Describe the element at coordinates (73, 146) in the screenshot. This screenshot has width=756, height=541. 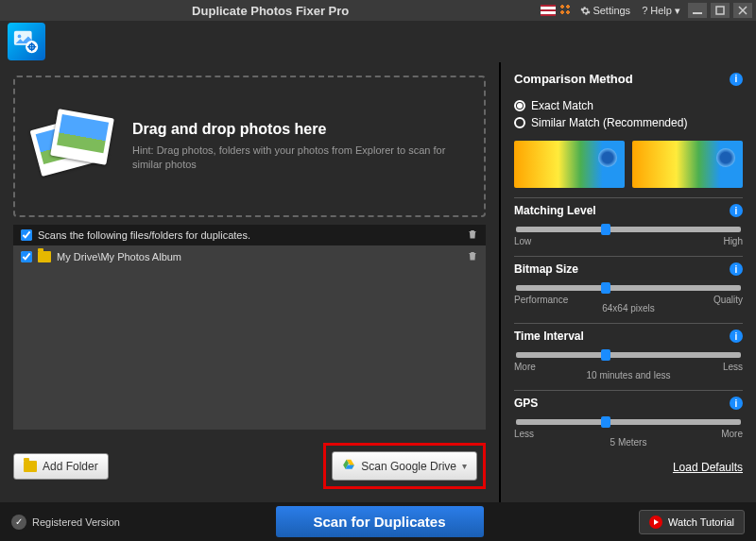
I see `photos-icon` at that location.